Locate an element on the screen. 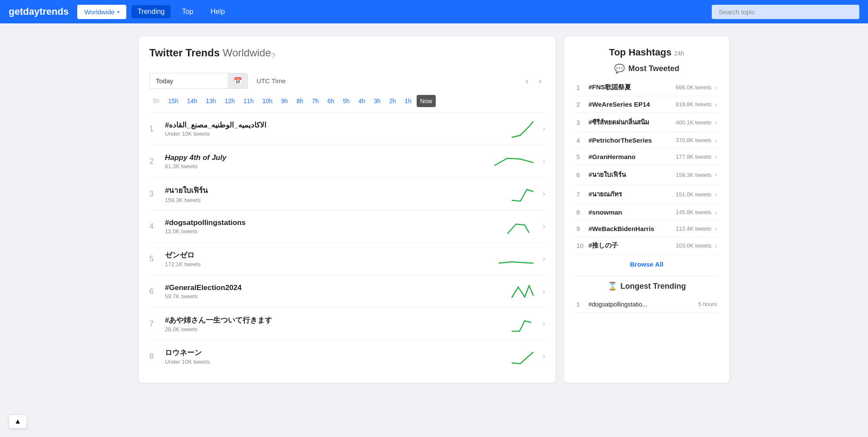 This screenshot has height=437, width=868. time-6h: 6h is located at coordinates (331, 101).